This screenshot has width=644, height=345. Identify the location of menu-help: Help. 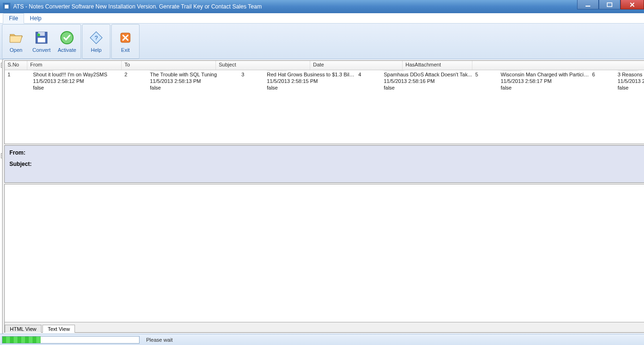
(36, 18).